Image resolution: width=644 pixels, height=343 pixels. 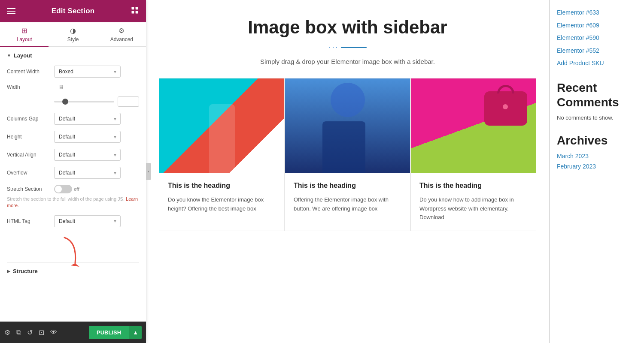 What do you see at coordinates (122, 39) in the screenshot?
I see `tab-advanced-label: Advanced` at bounding box center [122, 39].